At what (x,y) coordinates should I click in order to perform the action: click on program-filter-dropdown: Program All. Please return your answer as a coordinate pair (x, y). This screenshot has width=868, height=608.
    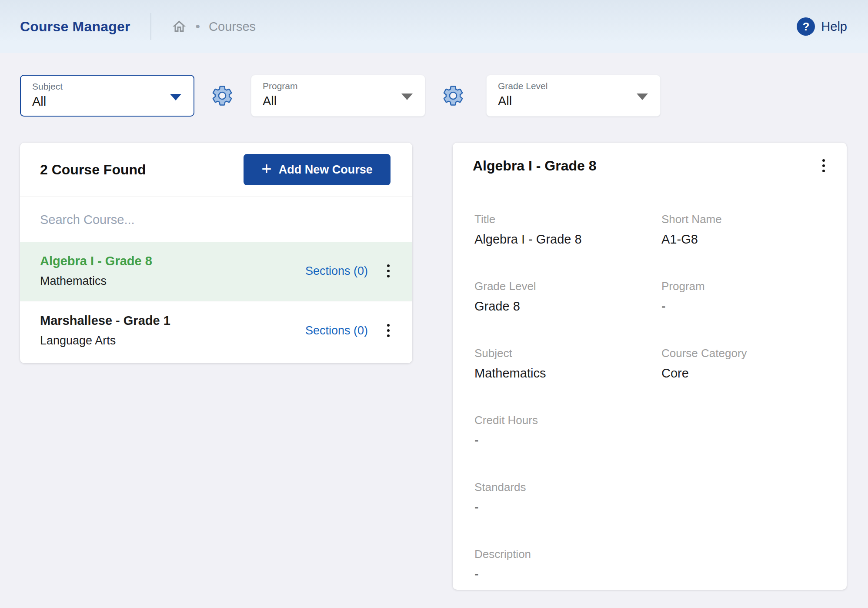
    Looking at the image, I should click on (338, 96).